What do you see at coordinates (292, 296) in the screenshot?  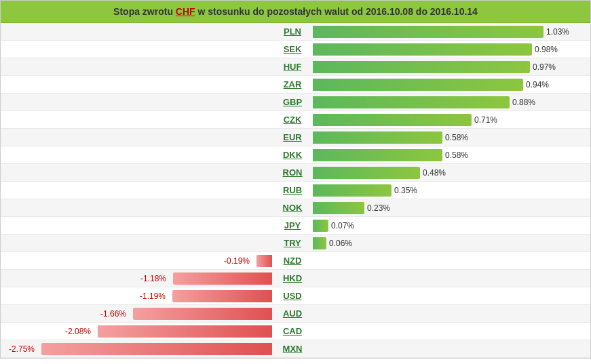 I see `currency-label: USD` at bounding box center [292, 296].